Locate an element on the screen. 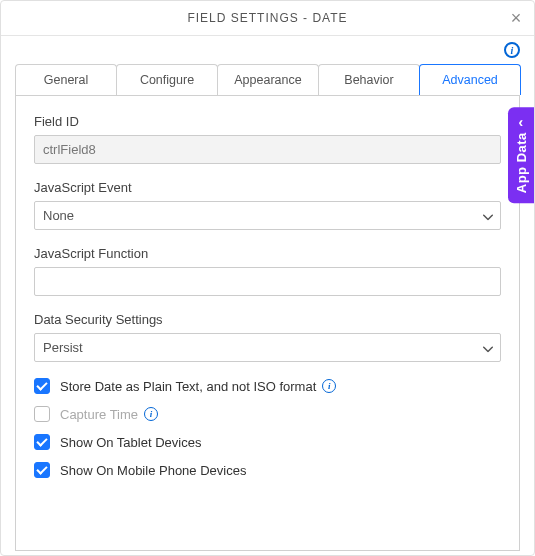 This screenshot has height=556, width=535. tab-general: General is located at coordinates (66, 80).